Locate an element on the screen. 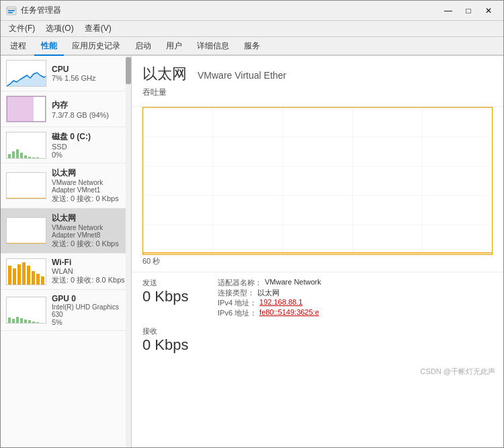  tab-details: 详细信息 is located at coordinates (213, 47).